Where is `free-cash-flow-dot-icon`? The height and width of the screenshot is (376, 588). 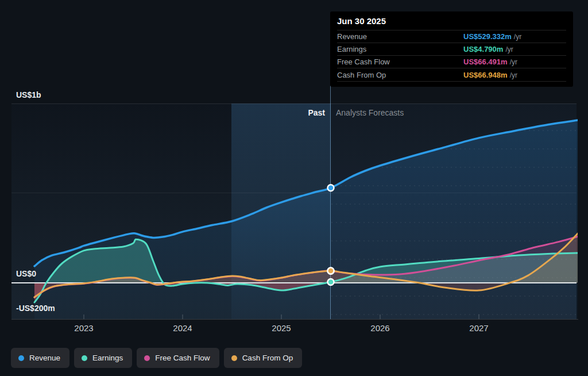 free-cash-flow-dot-icon is located at coordinates (147, 358).